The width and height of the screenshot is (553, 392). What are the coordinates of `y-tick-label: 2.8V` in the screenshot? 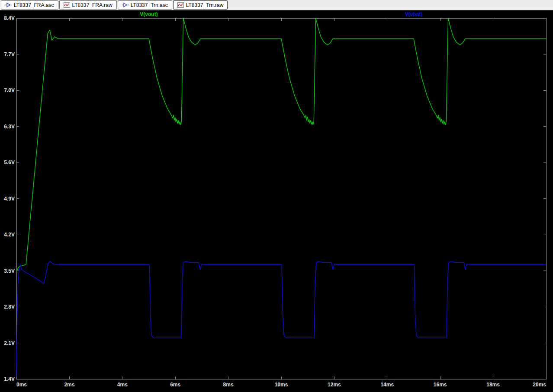 It's located at (10, 307).